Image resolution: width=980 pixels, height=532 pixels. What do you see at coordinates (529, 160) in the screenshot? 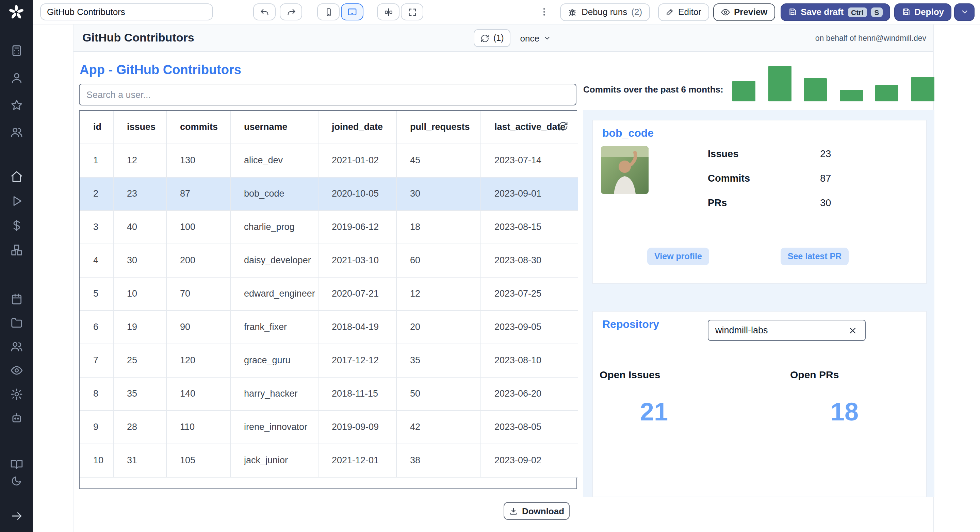
I see `table-cell: 2023-07-14` at bounding box center [529, 160].